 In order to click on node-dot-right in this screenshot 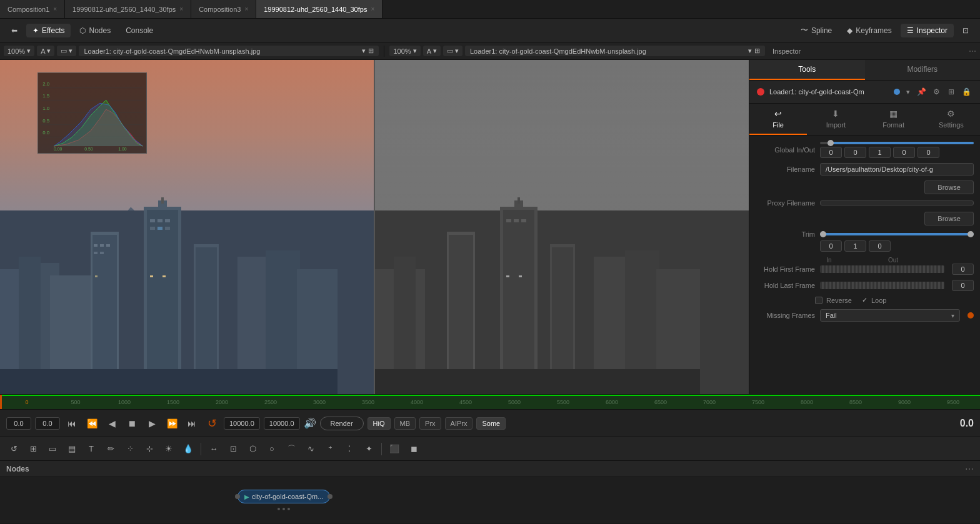, I will do `click(330, 497)`.